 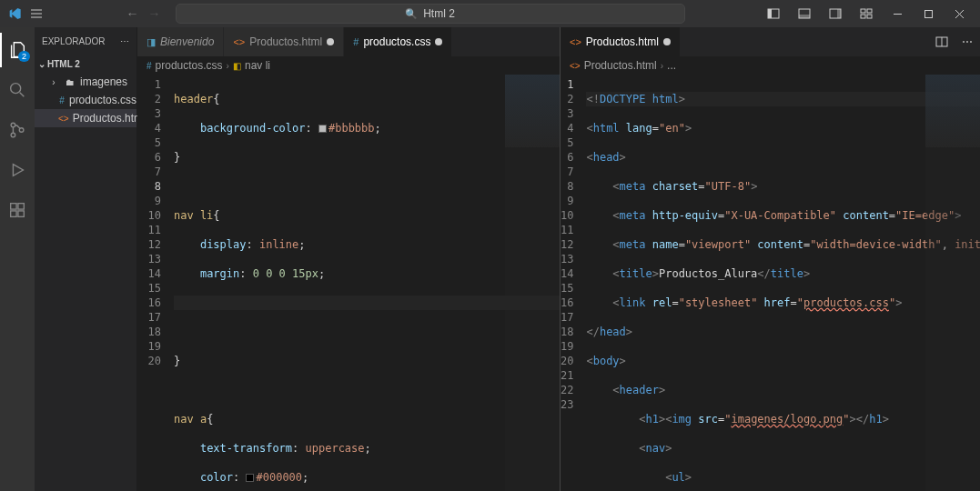 What do you see at coordinates (17, 259) in the screenshot?
I see `activity-bar: 2` at bounding box center [17, 259].